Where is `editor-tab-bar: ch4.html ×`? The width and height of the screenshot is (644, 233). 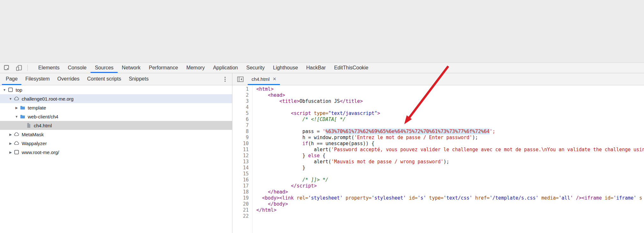
editor-tab-bar: ch4.html × is located at coordinates (438, 79).